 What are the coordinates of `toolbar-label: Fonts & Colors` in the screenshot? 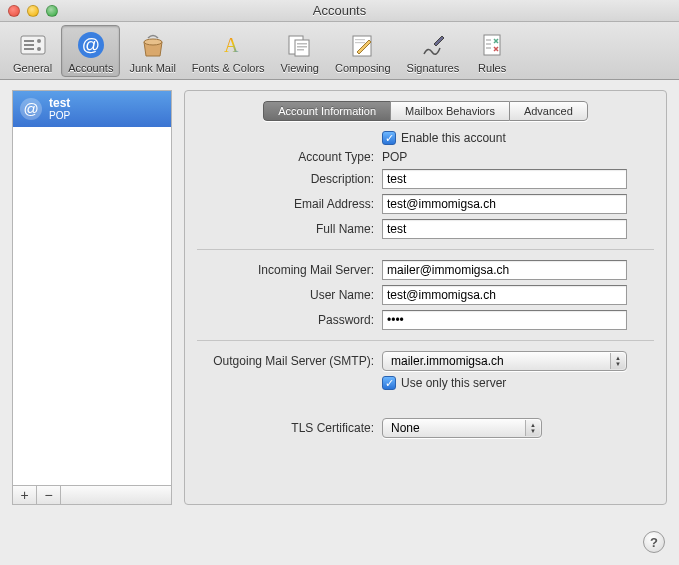 It's located at (228, 68).